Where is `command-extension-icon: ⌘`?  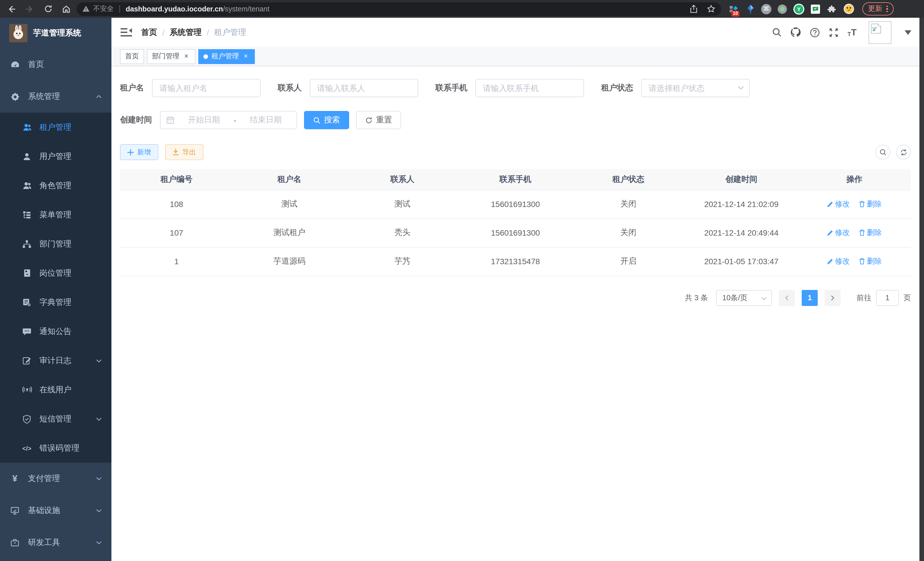
command-extension-icon: ⌘ is located at coordinates (766, 9).